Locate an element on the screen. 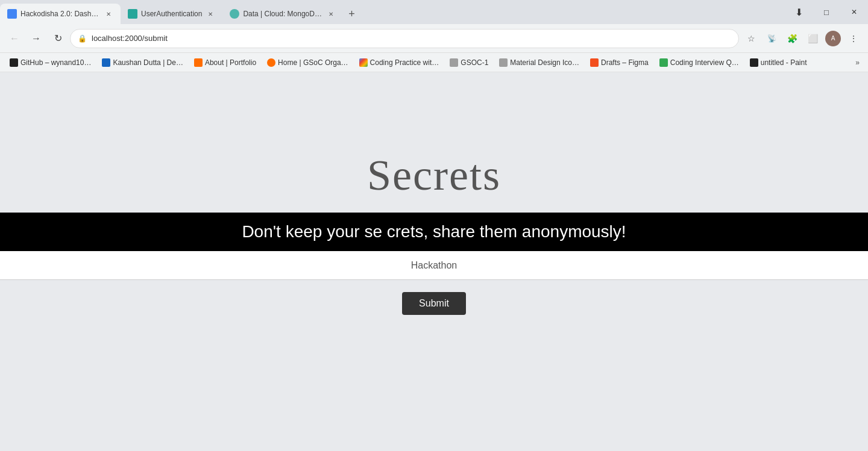 This screenshot has height=451, width=868. banner: Don't keep your se crets, share them ano… is located at coordinates (434, 232).